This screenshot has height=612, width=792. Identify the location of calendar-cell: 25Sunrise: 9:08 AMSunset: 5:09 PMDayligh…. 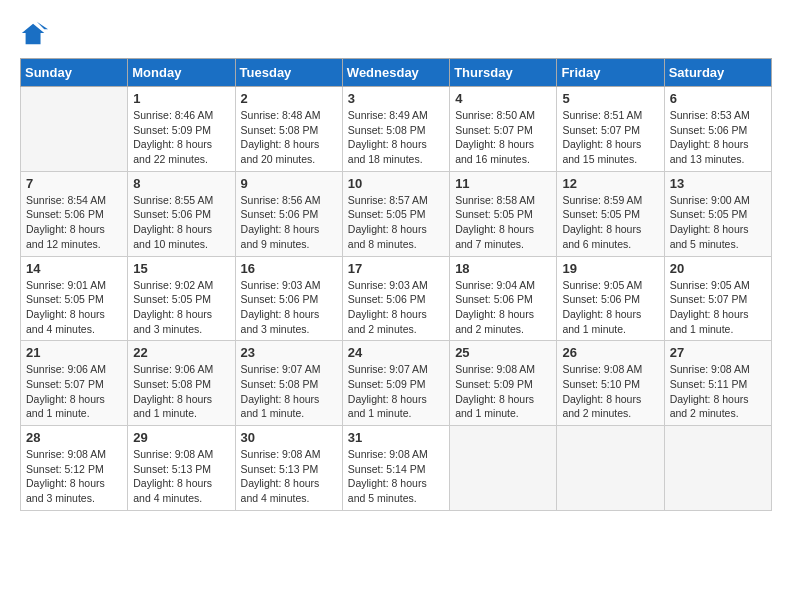
(504, 384).